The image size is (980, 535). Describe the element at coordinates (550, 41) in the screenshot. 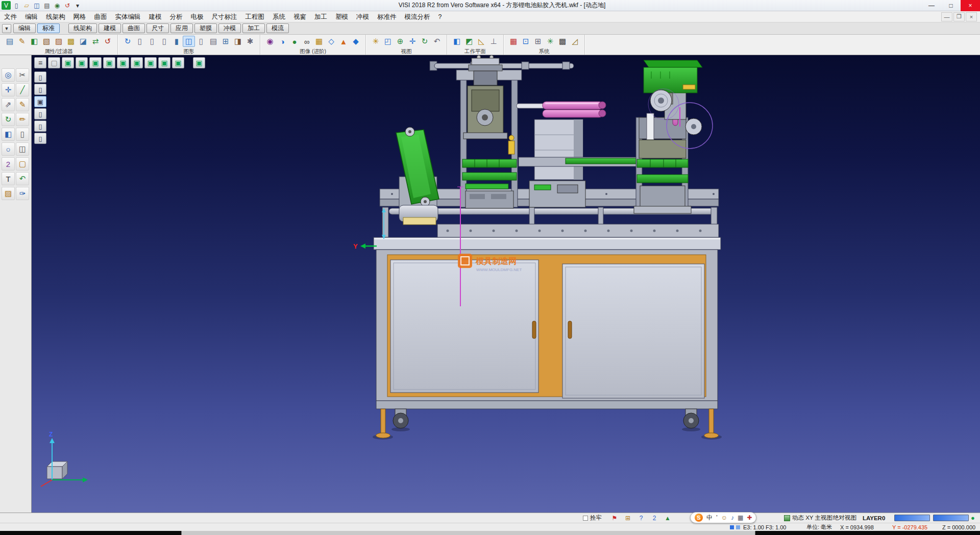

I see `snap-settings-icon: ✳` at that location.